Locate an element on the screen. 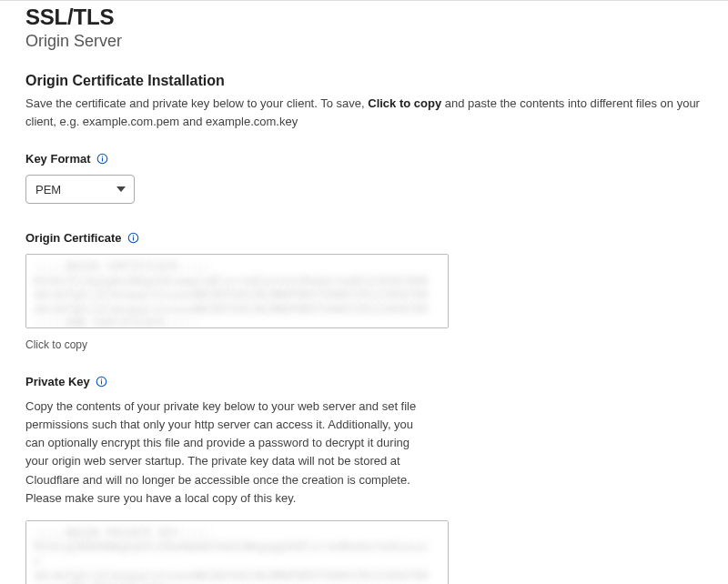  desc-text-pre: Save the certificate and private key bel… is located at coordinates (197, 104).